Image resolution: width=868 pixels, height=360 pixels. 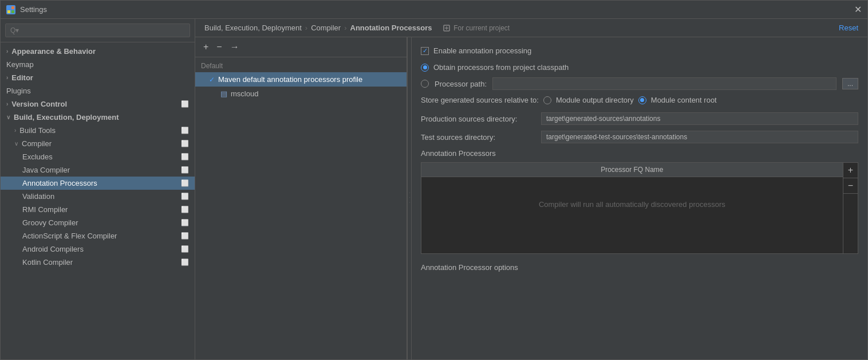 What do you see at coordinates (547, 100) in the screenshot?
I see `module-output-radio` at bounding box center [547, 100].